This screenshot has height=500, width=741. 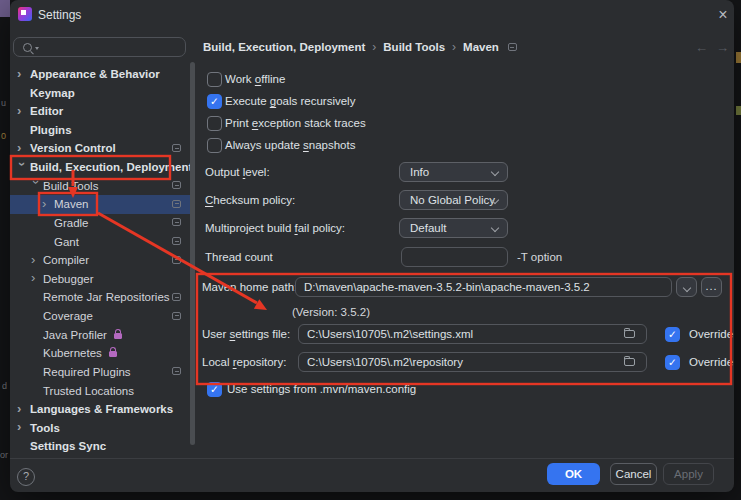 I want to click on sidebar-item-plugins: Plugins, so click(x=100, y=130).